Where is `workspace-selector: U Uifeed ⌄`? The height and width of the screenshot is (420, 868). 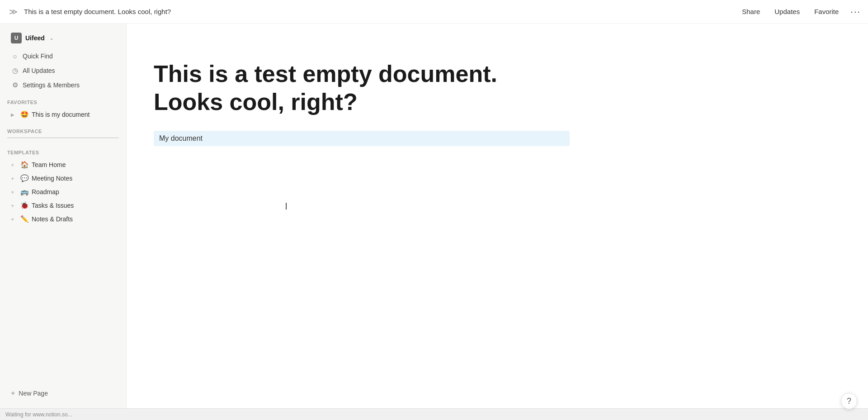 workspace-selector: U Uifeed ⌄ is located at coordinates (63, 38).